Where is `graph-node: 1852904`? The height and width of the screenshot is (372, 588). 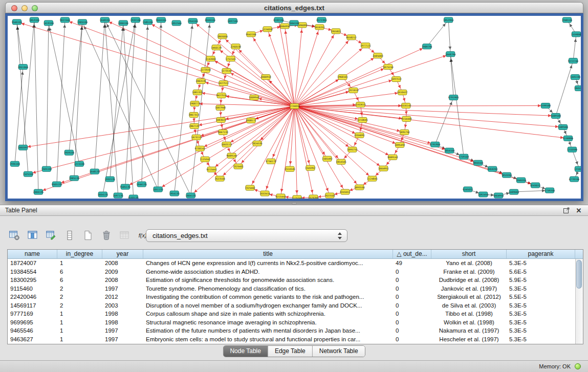
graph-node: 1852904 is located at coordinates (448, 20).